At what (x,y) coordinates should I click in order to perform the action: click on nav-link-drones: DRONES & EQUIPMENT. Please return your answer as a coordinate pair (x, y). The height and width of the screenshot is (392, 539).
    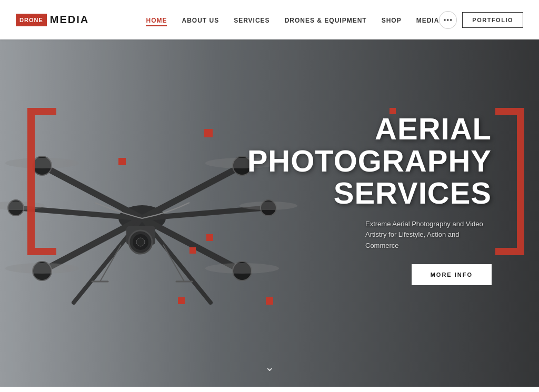
    Looking at the image, I should click on (326, 21).